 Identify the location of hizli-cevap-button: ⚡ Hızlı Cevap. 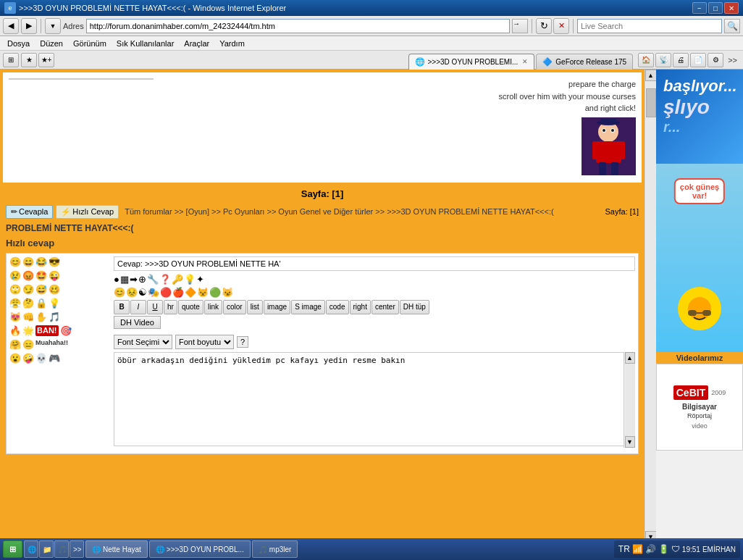
(87, 212).